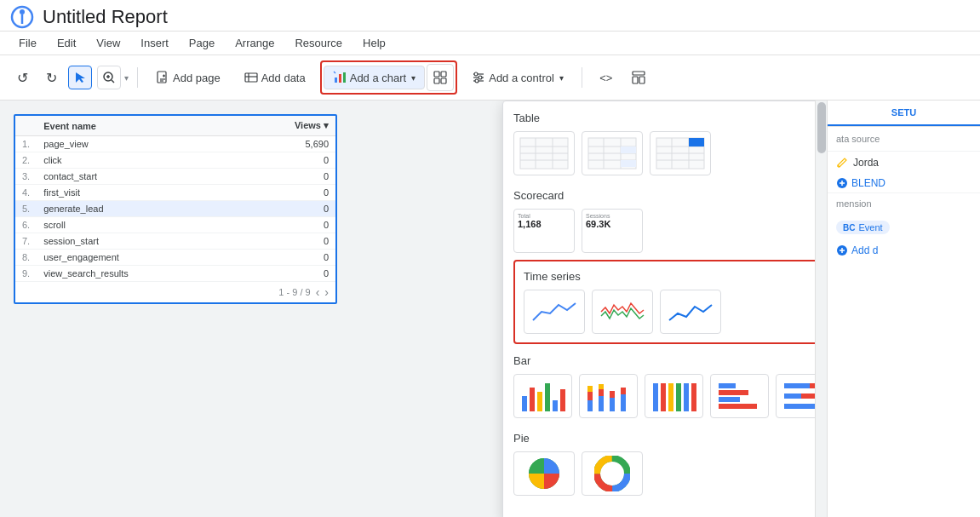  What do you see at coordinates (490, 43) in the screenshot?
I see `menu-bar: File Edit View Insert Page Arrange Resou…` at bounding box center [490, 43].